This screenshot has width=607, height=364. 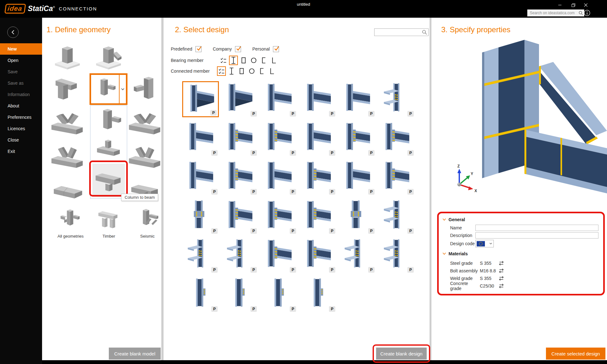 What do you see at coordinates (276, 49) in the screenshot?
I see `personal-checkbox` at bounding box center [276, 49].